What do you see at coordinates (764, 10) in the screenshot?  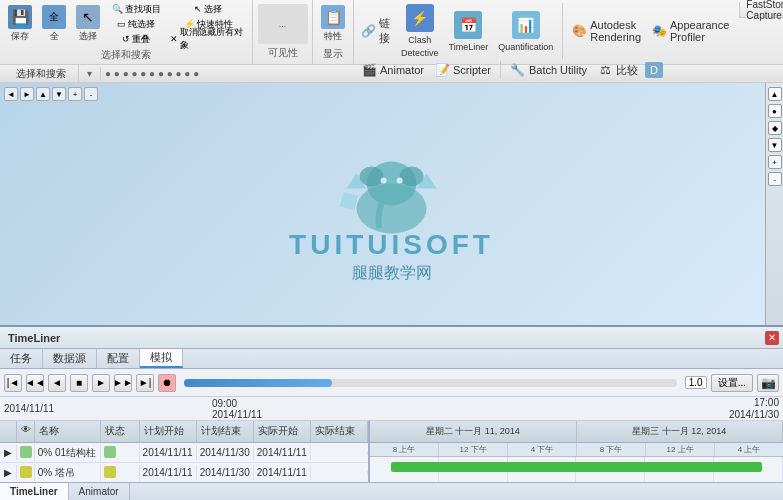 I see `faststone-label: FastStone Capture` at bounding box center [764, 10].